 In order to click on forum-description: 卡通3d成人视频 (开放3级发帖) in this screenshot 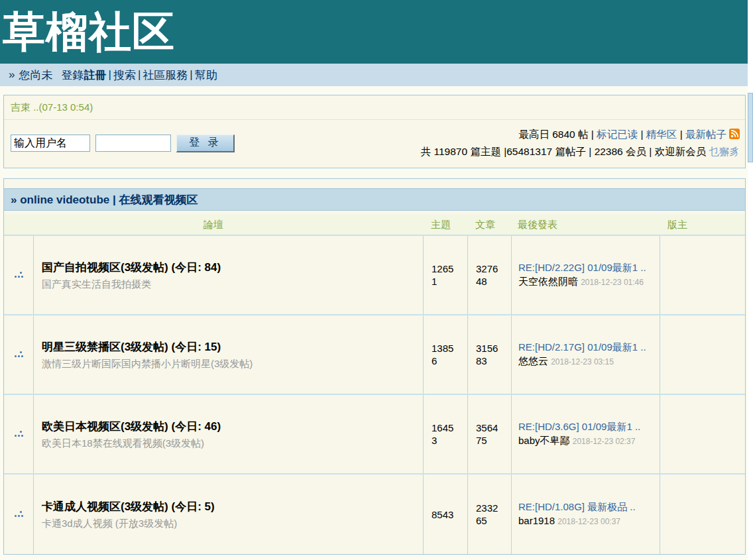, I will do `click(232, 524)`.